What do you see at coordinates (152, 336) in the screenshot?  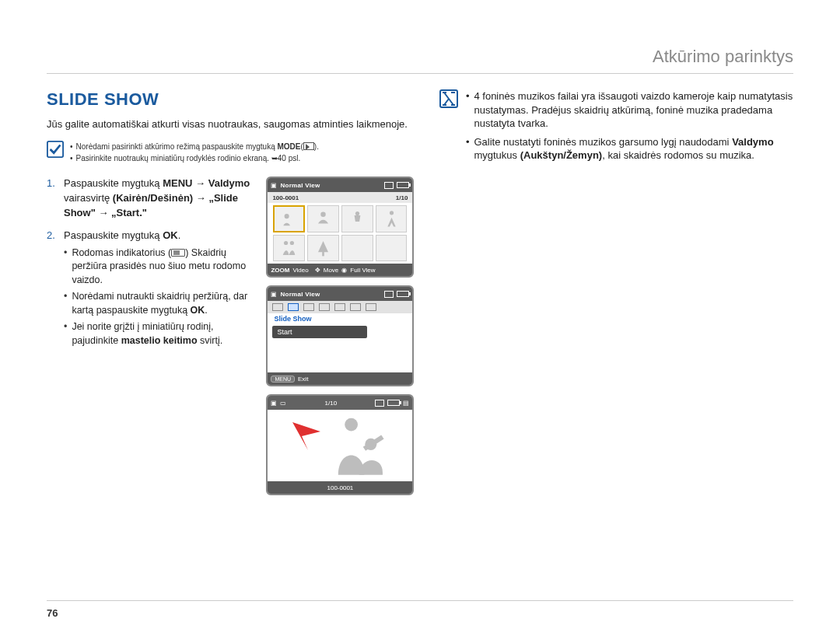 I see `steps-list: 1. Paspauskite mygtuką MENU → Valdymo va…` at bounding box center [152, 336].